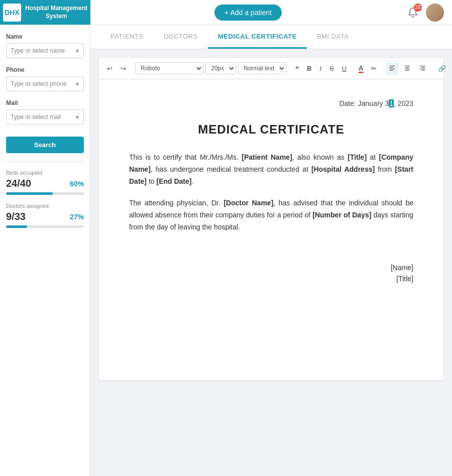 This screenshot has height=476, width=452. Describe the element at coordinates (320, 68) in the screenshot. I see `italic-icon: I` at that location.